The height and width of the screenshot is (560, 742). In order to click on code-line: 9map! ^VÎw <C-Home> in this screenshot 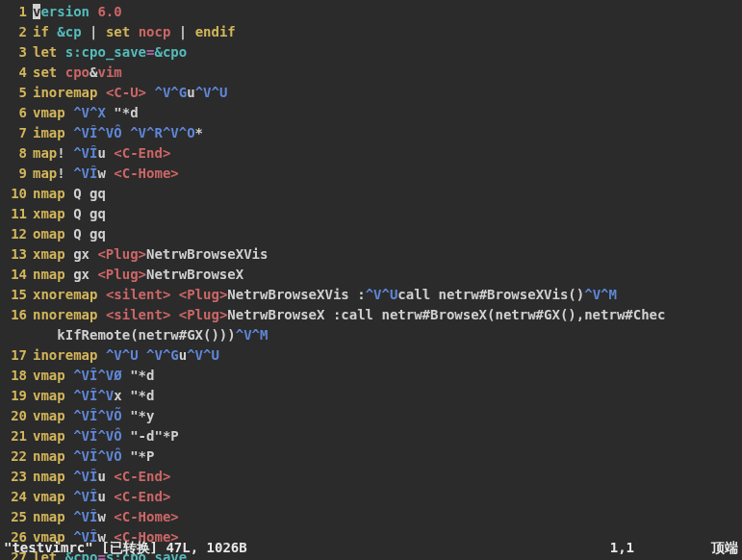, I will do `click(371, 173)`.